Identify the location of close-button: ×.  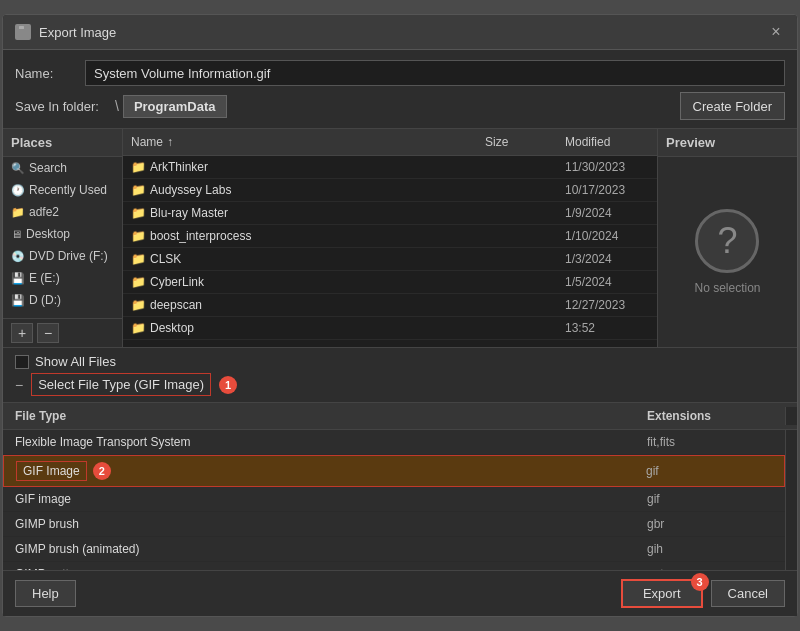
(776, 32).